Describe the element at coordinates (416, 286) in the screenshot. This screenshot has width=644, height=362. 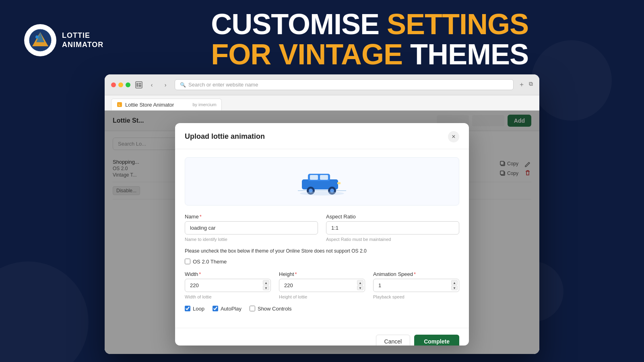
I see `speed-input-container: ▲ ▼` at that location.